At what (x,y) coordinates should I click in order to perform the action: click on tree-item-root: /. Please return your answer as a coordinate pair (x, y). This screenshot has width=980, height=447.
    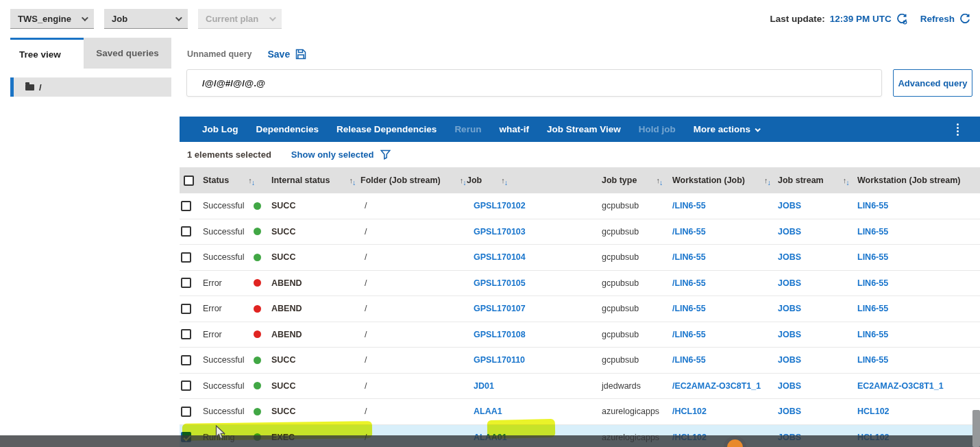
    Looking at the image, I should click on (90, 87).